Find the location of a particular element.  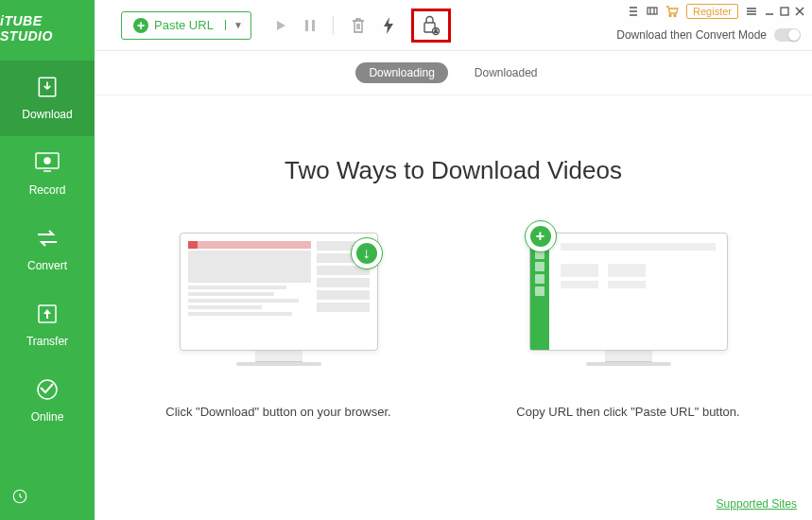

list-icon is located at coordinates (633, 11).